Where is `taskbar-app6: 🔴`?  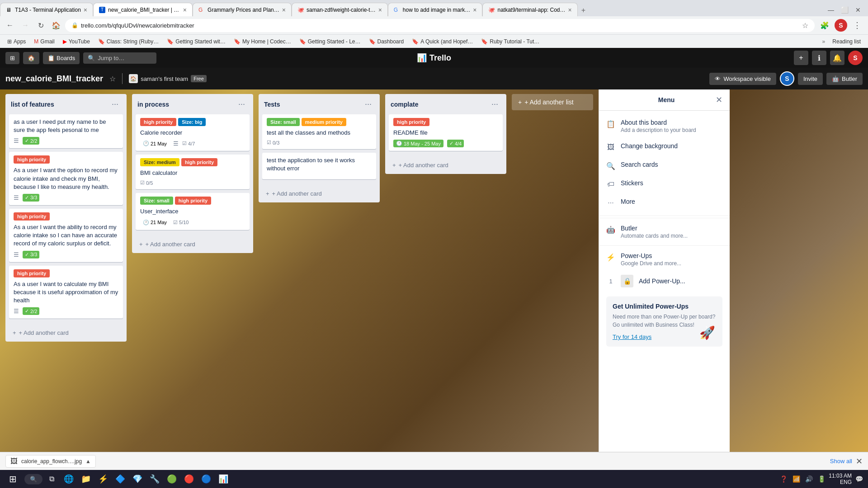 taskbar-app6: 🔴 is located at coordinates (189, 479).